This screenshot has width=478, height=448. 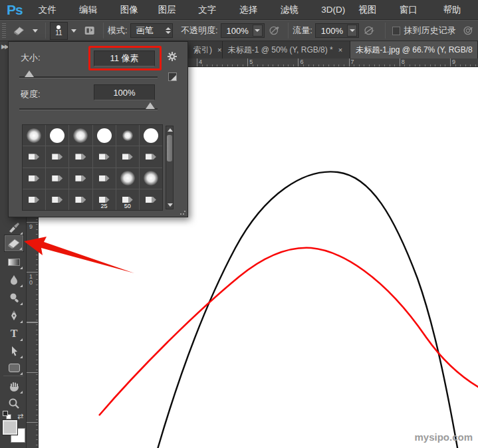 What do you see at coordinates (170, 148) in the screenshot?
I see `scroll-thumb` at bounding box center [170, 148].